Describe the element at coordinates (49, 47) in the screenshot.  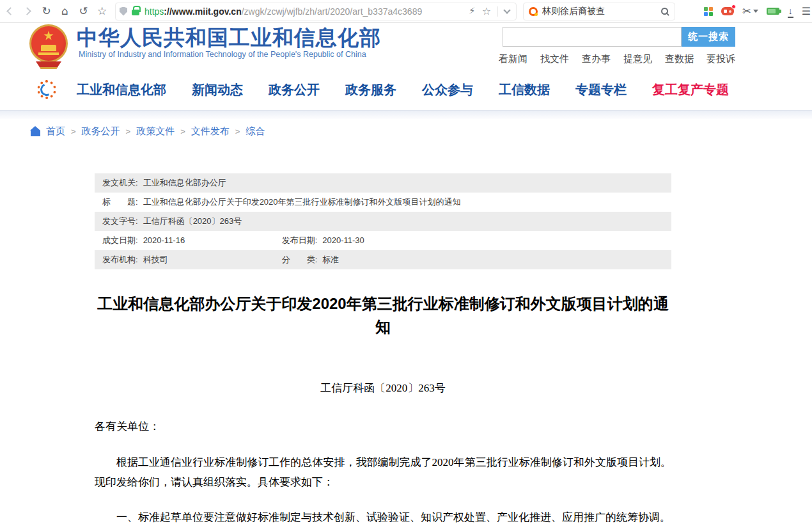
I see `national-emblem` at that location.